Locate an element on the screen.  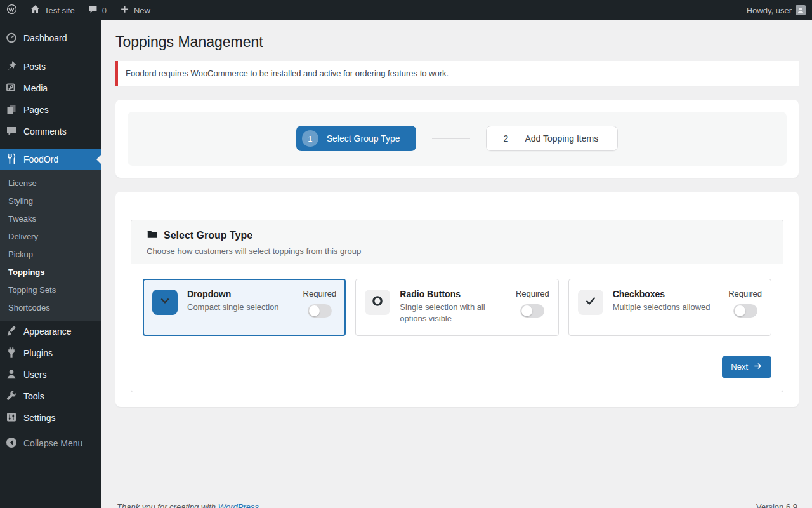
step-2-add-topping-items: 2 Add Topping Items is located at coordinates (552, 138).